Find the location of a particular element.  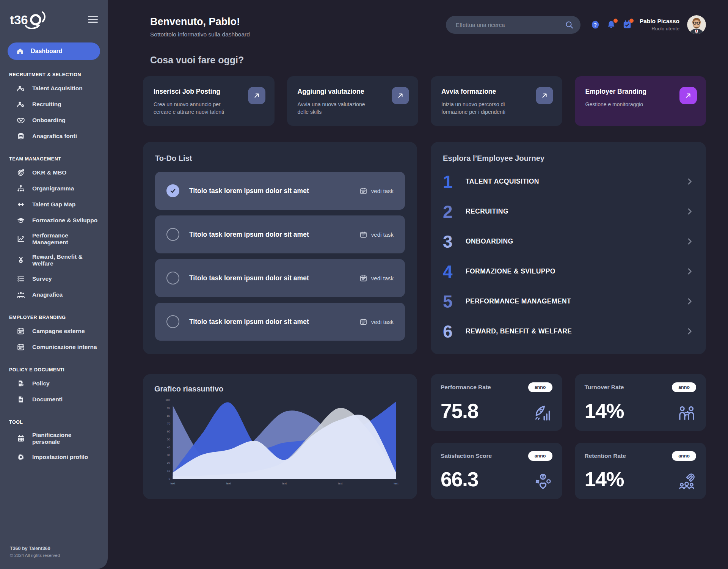

home-icon is located at coordinates (20, 51).